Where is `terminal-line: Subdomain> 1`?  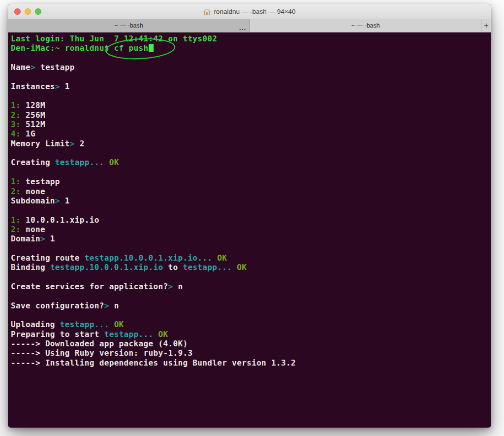 terminal-line: Subdomain> 1 is located at coordinates (251, 201).